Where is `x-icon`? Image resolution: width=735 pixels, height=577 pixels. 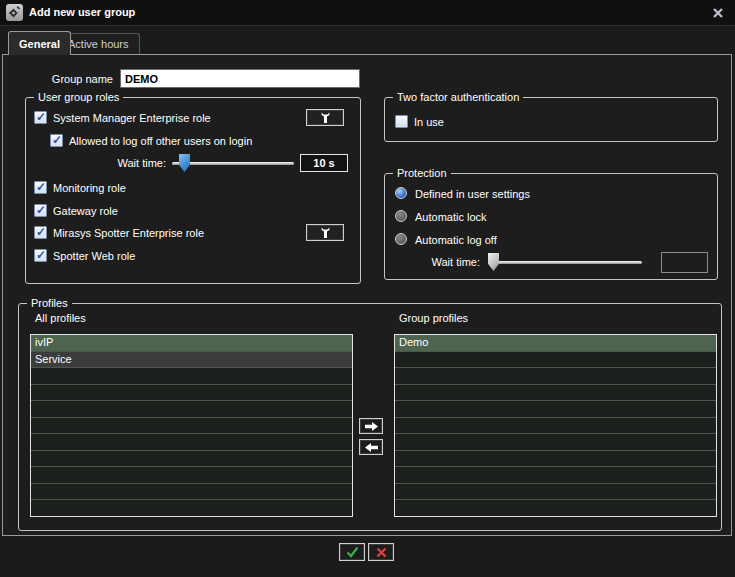
x-icon is located at coordinates (382, 552).